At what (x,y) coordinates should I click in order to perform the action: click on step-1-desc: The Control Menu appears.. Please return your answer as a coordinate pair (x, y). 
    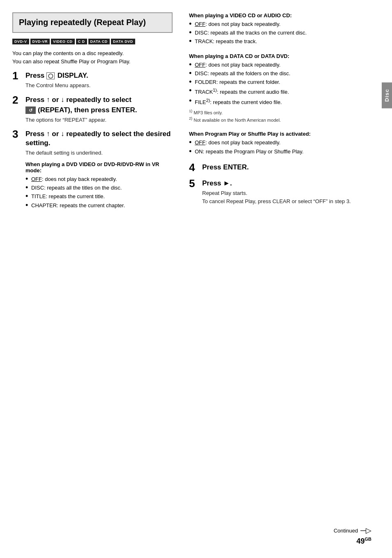
    Looking at the image, I should click on (99, 86).